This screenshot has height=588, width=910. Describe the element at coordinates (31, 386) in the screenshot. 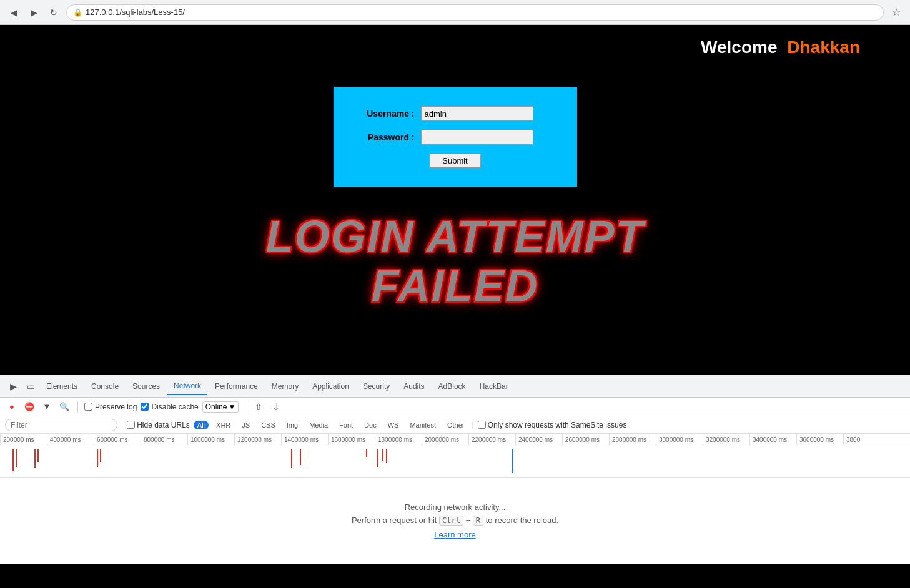

I see `device-toolbar-button: ▭` at that location.